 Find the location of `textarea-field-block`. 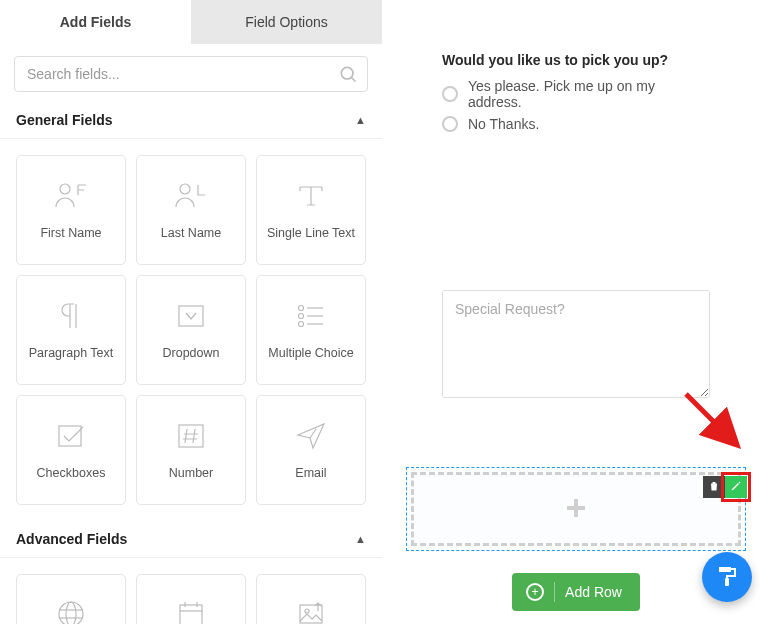

textarea-field-block is located at coordinates (576, 346).